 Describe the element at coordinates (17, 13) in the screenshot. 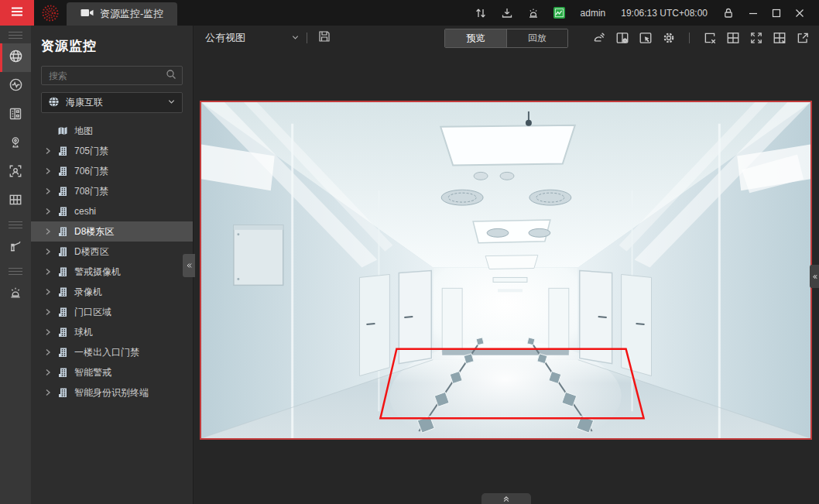

I see `menu-icon` at that location.